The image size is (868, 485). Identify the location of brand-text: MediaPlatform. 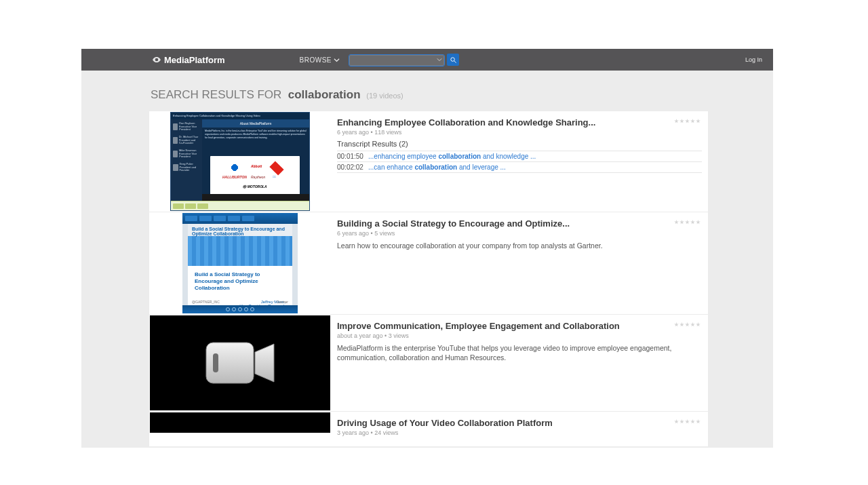
(195, 60).